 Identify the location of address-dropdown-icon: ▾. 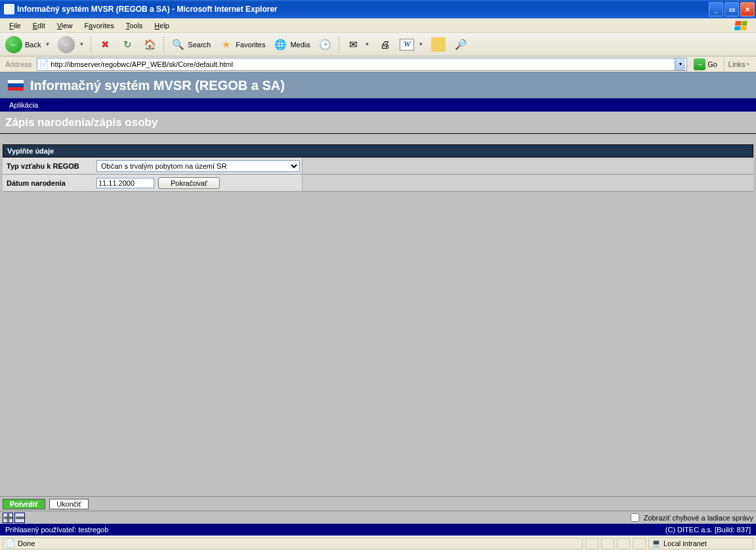
(680, 64).